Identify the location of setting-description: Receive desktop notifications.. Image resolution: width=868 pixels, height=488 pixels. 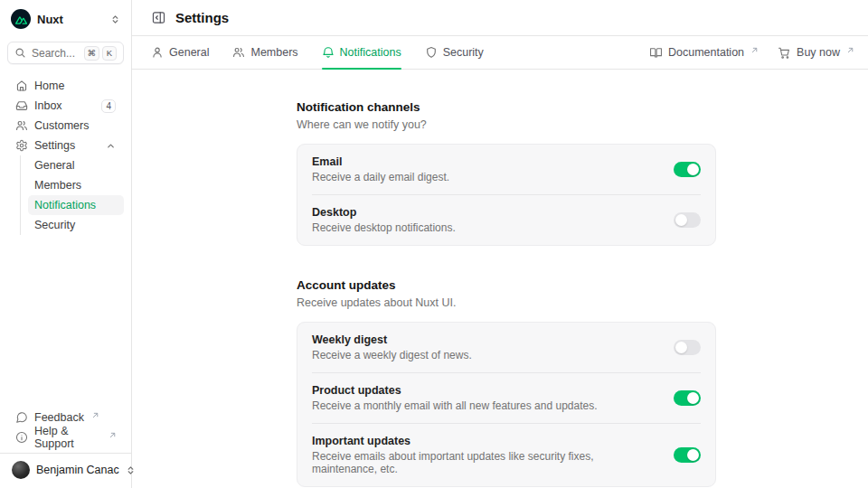
(482, 228).